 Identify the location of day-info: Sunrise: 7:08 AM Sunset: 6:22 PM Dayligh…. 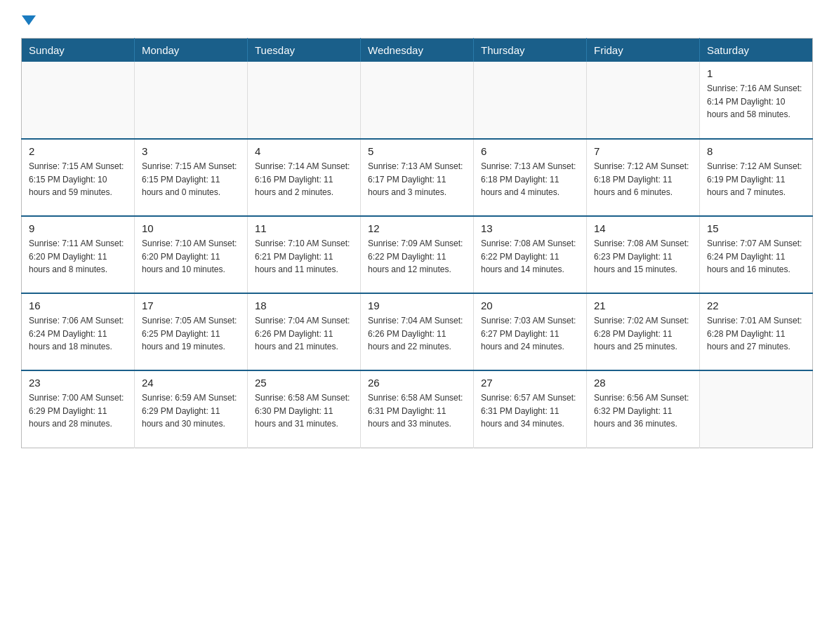
(530, 257).